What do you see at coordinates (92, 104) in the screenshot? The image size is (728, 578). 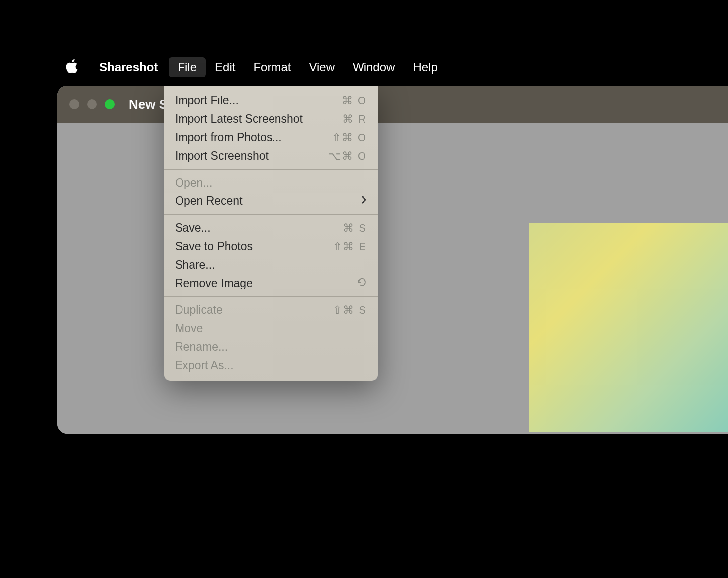 I see `minimize-button` at bounding box center [92, 104].